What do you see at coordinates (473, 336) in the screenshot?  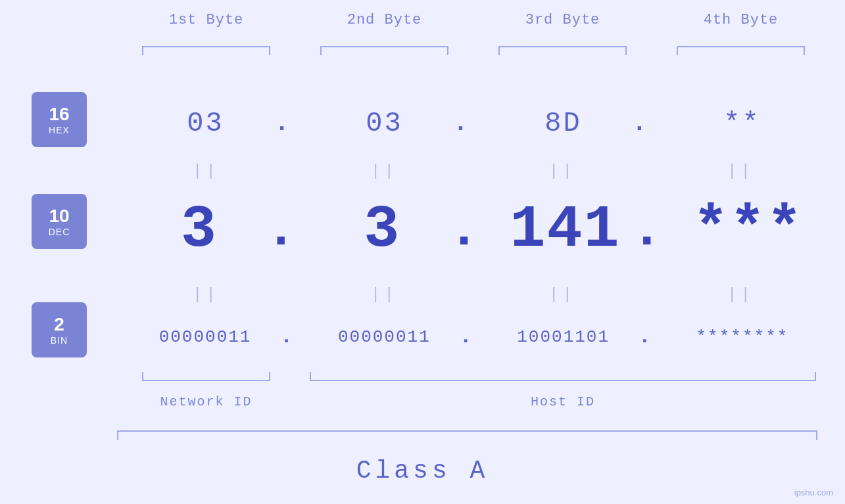 I see `bin-data-row: 00000011 . 00000011 . 10001101 . *******…` at bounding box center [473, 336].